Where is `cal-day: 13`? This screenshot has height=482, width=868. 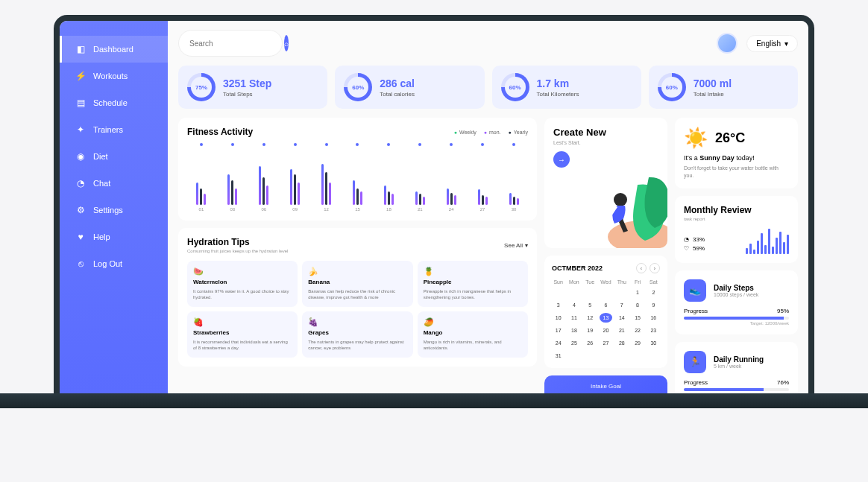 cal-day: 13 is located at coordinates (606, 317).